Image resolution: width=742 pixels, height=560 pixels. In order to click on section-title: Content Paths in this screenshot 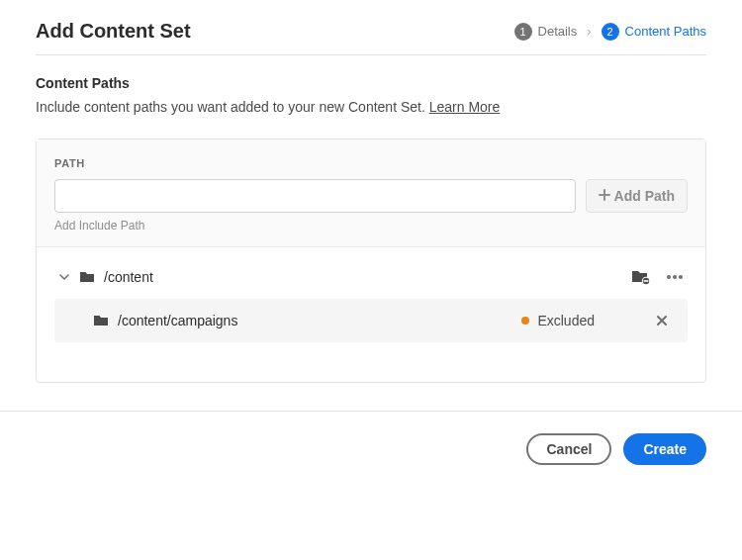, I will do `click(371, 83)`.